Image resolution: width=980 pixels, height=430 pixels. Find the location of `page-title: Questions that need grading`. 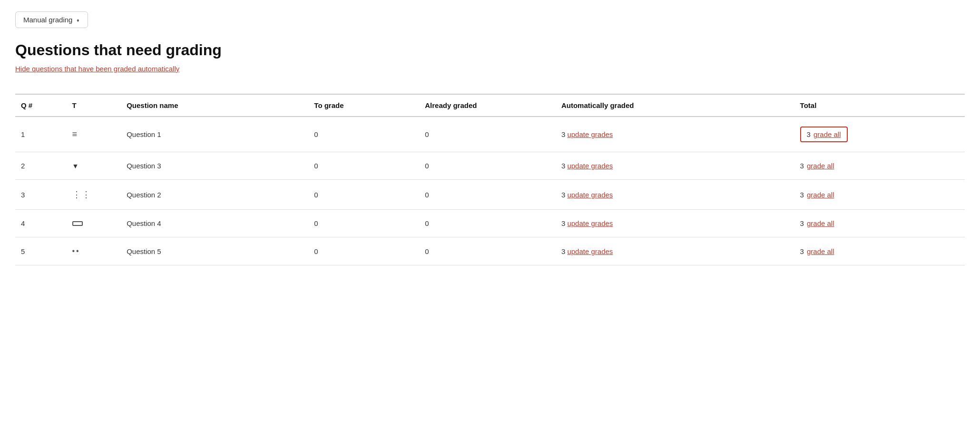

page-title: Questions that need grading is located at coordinates (490, 50).